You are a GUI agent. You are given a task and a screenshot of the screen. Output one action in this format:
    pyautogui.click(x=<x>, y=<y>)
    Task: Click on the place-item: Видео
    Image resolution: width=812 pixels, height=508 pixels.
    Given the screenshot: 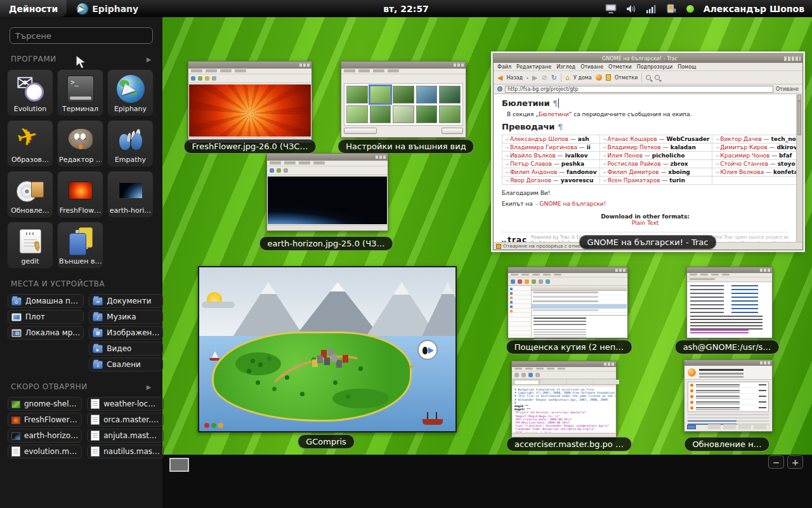 What is the action you would take?
    pyautogui.click(x=126, y=349)
    